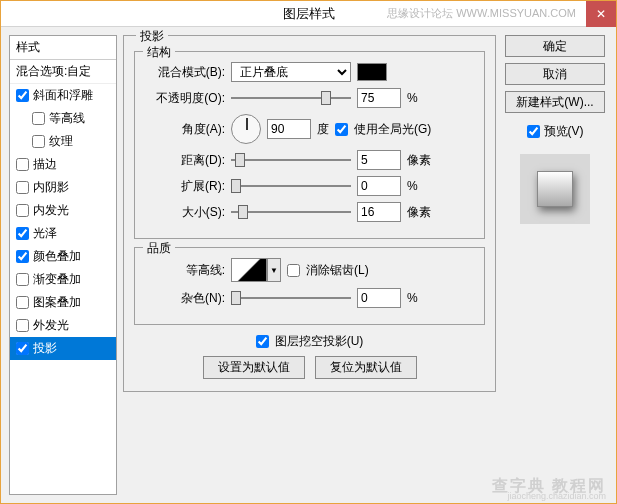 The height and width of the screenshot is (504, 617). Describe the element at coordinates (379, 98) in the screenshot. I see `opacity-input` at that location.